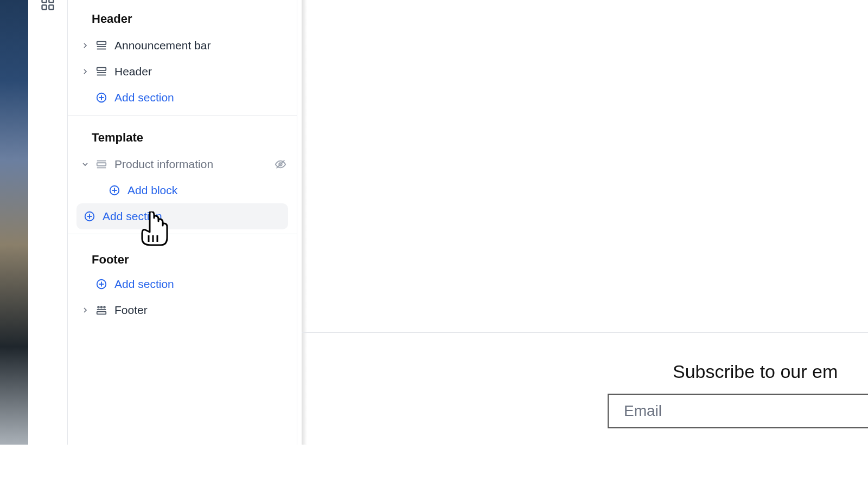 The image size is (868, 488). I want to click on panel-shadow, so click(304, 222).